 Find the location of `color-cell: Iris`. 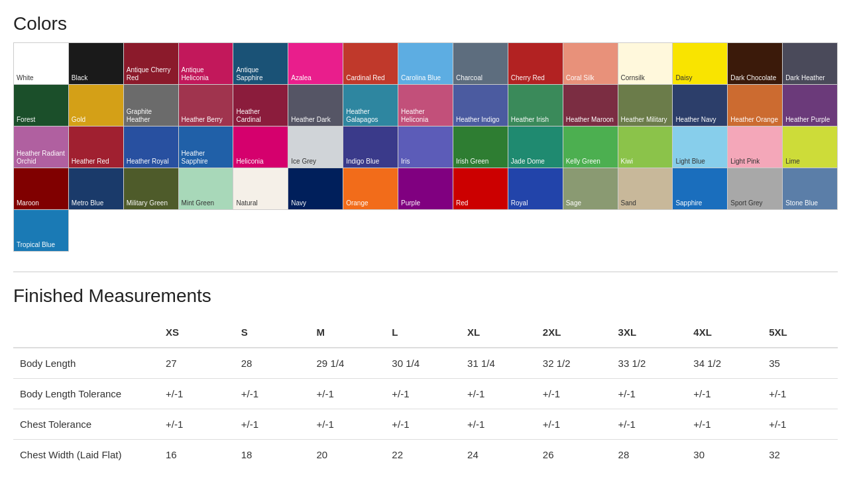

color-cell: Iris is located at coordinates (426, 147).